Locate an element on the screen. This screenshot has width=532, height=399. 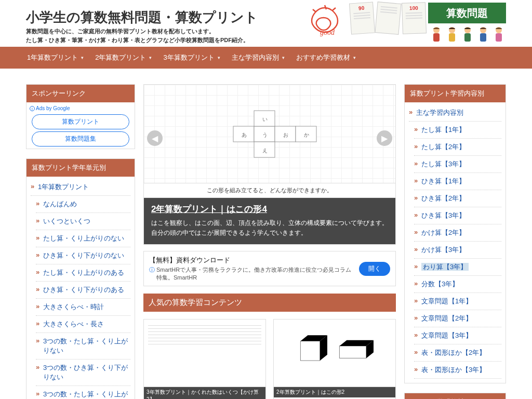
topics-list: 主な学習内容別 たし算【1年】たし算【2年】たし算【3年】ひき算【1年】ひき算【… is located at coordinates (455, 243).